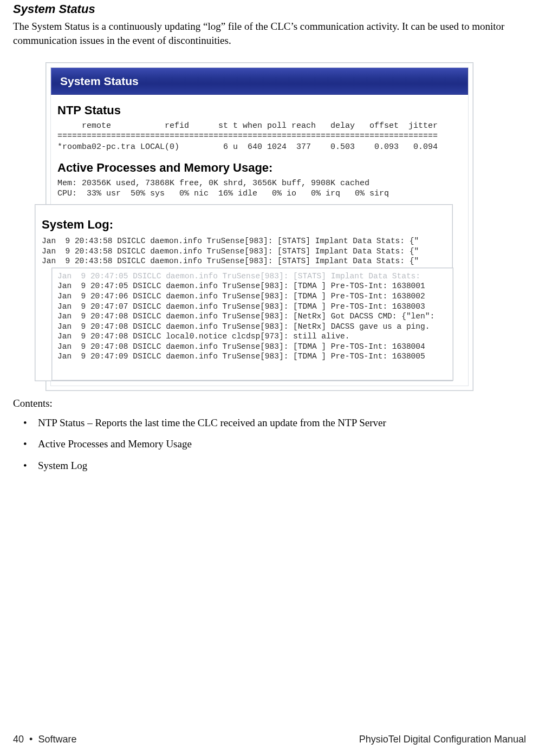 This screenshot has width=539, height=756. I want to click on list-item: NTP Status – Reports the last time the C…, so click(281, 423).